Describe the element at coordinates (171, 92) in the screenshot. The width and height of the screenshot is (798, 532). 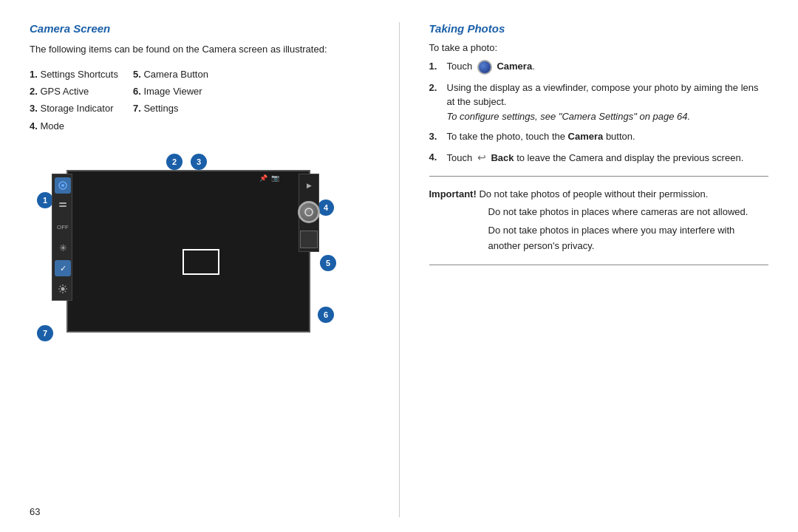
I see `list-item: 6. Image Viewer` at that location.